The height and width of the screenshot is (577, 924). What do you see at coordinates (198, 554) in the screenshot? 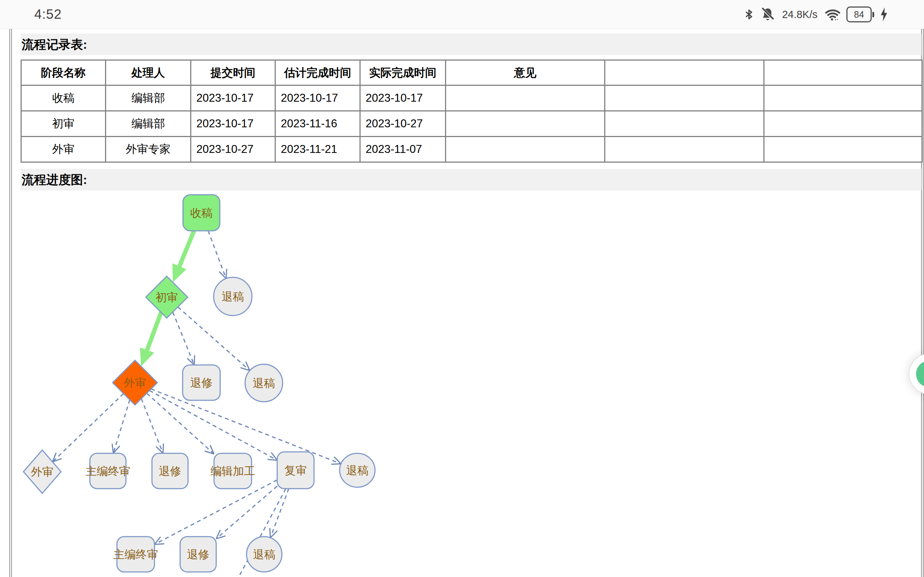
I see `flow-node-tuixiu3: 退修` at bounding box center [198, 554].